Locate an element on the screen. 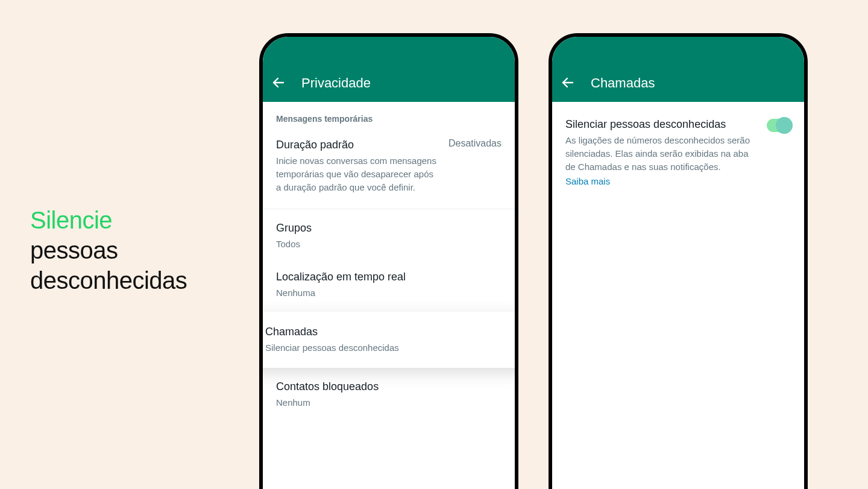 This screenshot has width=868, height=489. row-title: Contatos bloqueados is located at coordinates (389, 387).